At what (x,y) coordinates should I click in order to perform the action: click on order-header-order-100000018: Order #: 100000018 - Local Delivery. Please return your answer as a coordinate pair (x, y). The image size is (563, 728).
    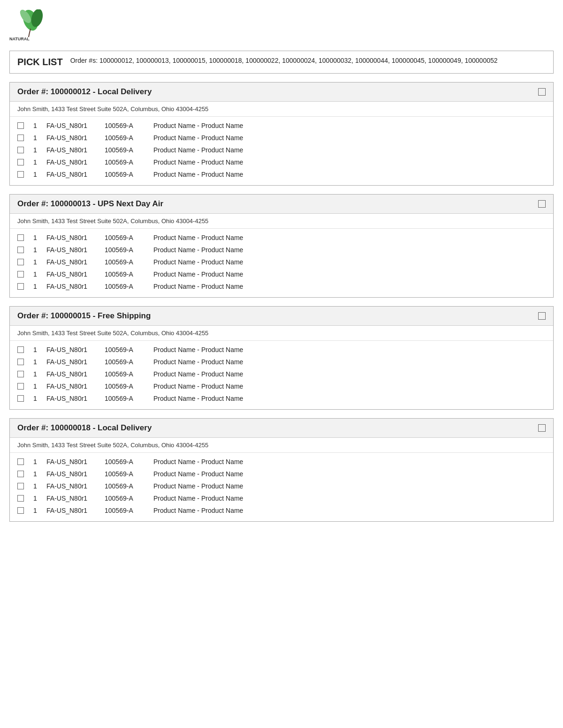
    Looking at the image, I should click on (282, 428).